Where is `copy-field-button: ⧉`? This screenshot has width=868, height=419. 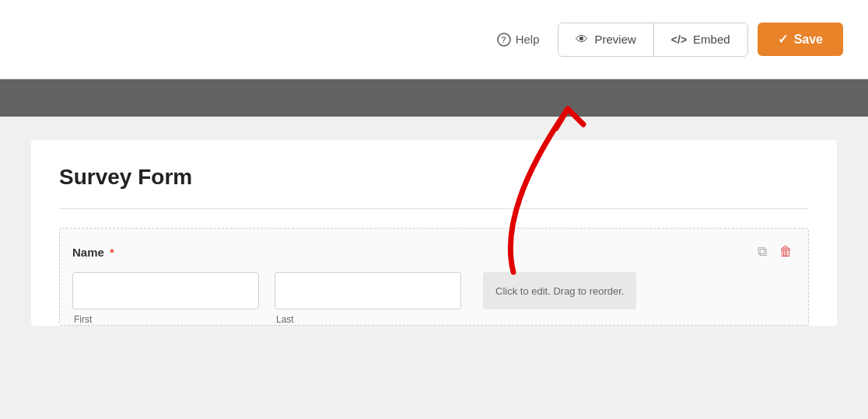
copy-field-button: ⧉ is located at coordinates (762, 252).